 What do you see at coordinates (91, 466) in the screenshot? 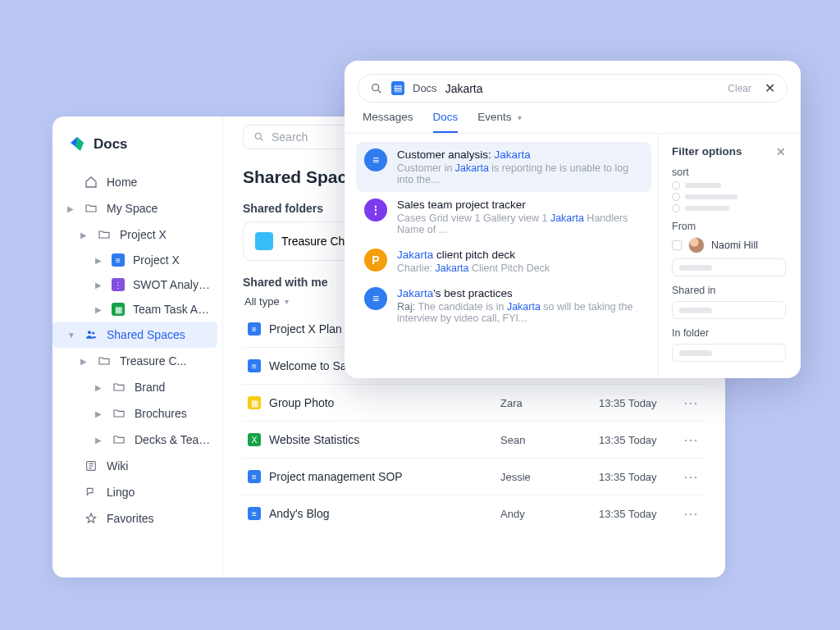
I see `wiki-icon` at bounding box center [91, 466].